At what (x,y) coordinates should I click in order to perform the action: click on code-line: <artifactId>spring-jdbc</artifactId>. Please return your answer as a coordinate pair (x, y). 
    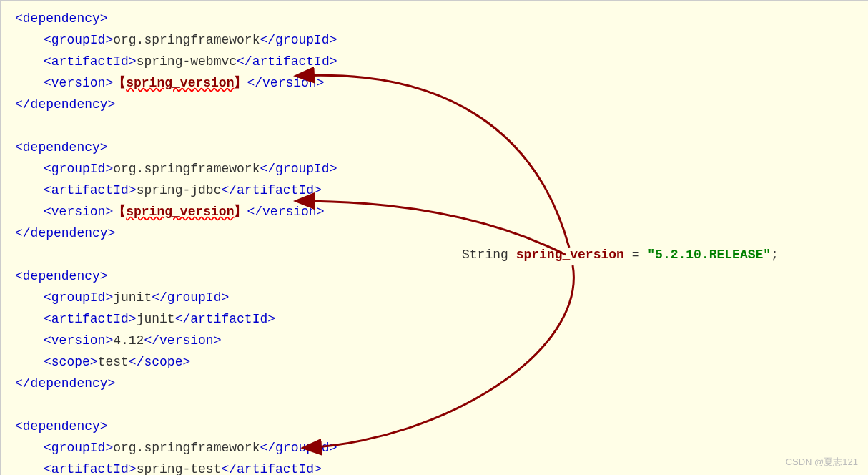
    Looking at the image, I should click on (176, 190).